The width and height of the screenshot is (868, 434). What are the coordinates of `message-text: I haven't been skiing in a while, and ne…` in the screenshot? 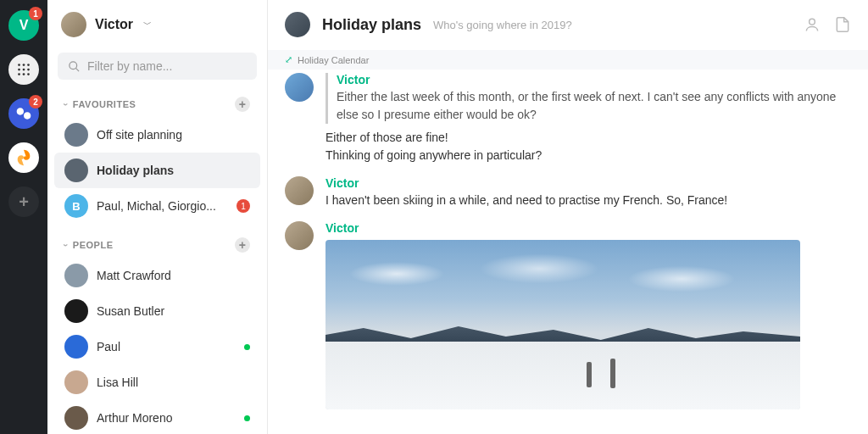 It's located at (588, 200).